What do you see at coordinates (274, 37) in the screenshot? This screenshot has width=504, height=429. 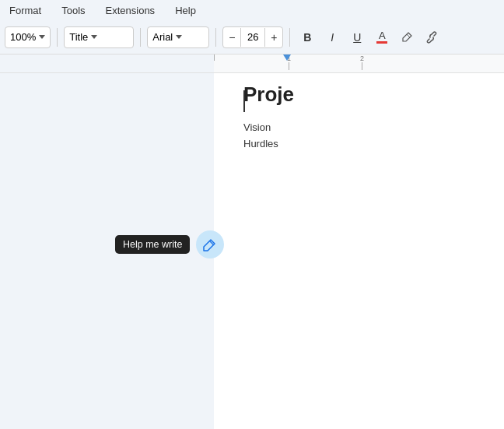 I see `increase-font-button: +` at bounding box center [274, 37].